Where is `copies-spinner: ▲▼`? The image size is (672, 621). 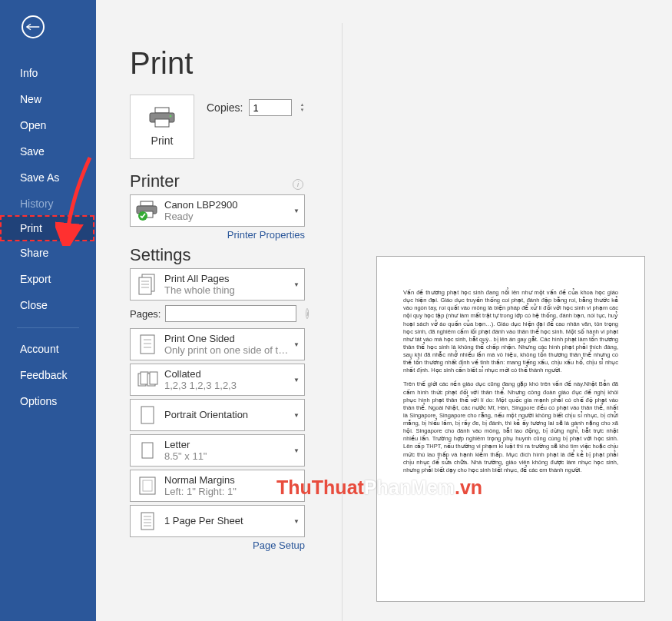
copies-spinner: ▲▼ is located at coordinates (302, 108).